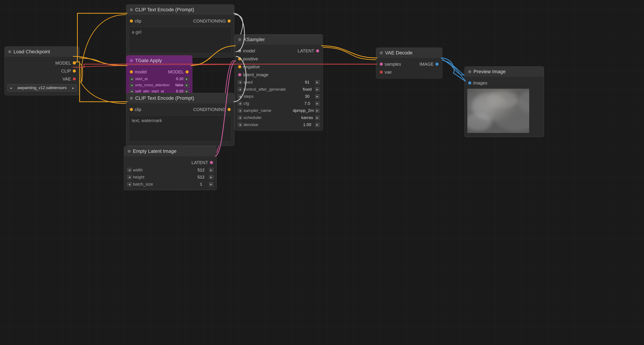 The width and height of the screenshot is (644, 345). Describe the element at coordinates (381, 64) in the screenshot. I see `vae-decode-samples-input-port` at that location.